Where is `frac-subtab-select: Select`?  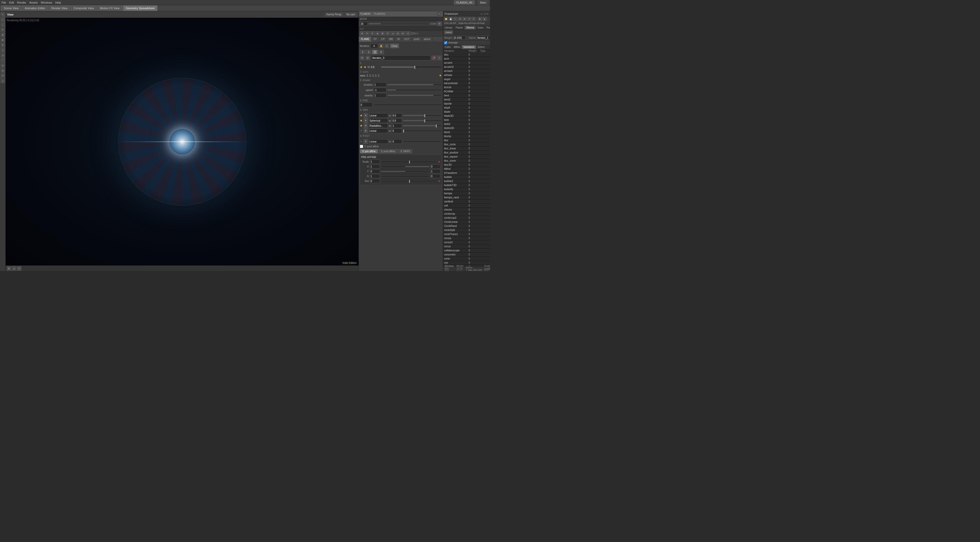 frac-subtab-select: Select is located at coordinates (481, 47).